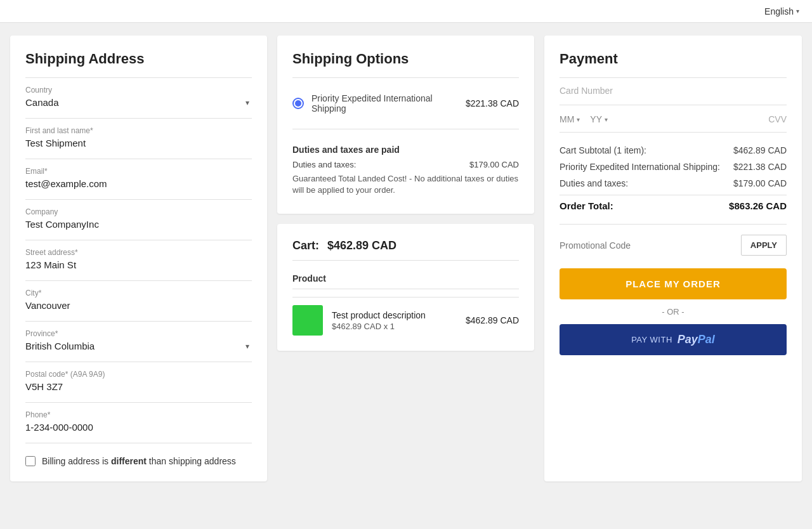 The image size is (812, 529). Describe the element at coordinates (673, 123) in the screenshot. I see `expiry-row: MM ▾ YY ▾ CVV` at that location.